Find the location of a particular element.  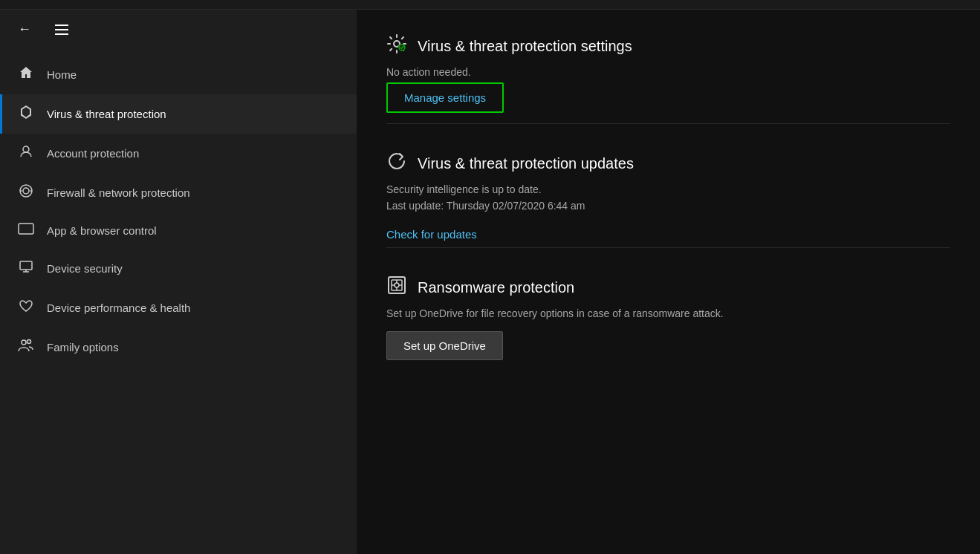

section-header-settings: Virus & threat protection settings is located at coordinates (669, 46).